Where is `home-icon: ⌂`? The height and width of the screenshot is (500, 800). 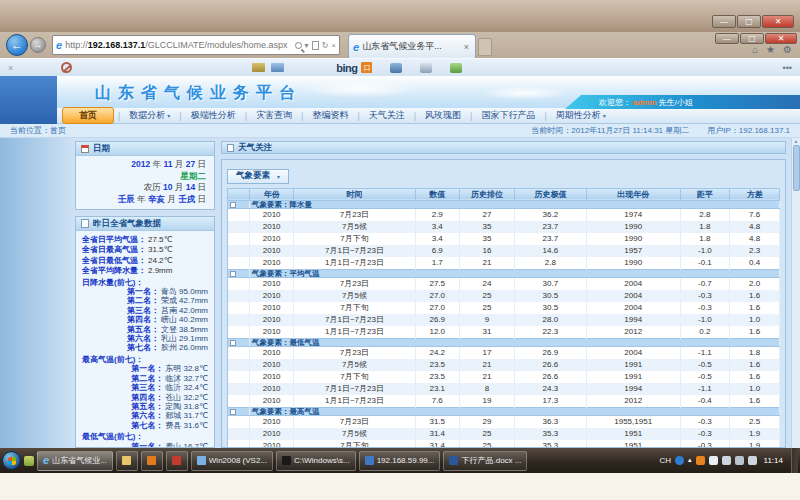 home-icon: ⌂ is located at coordinates (755, 50).